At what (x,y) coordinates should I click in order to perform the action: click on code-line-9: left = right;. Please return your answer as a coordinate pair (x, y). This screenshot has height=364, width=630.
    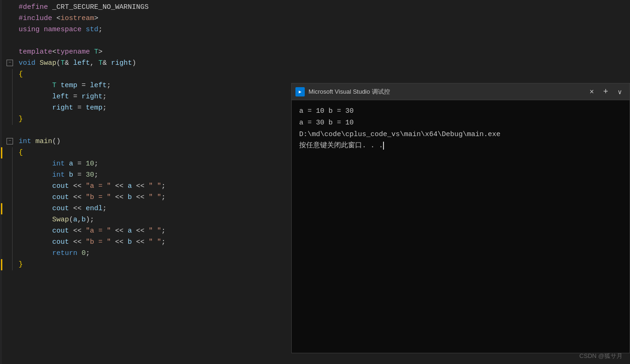
    Looking at the image, I should click on (155, 97).